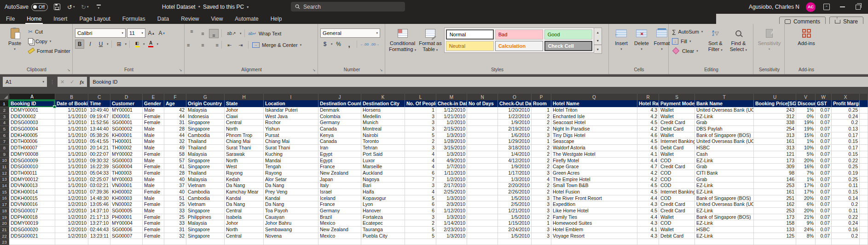 This screenshot has width=868, height=245. I want to click on cell-H17: Da Nang, so click(244, 205).